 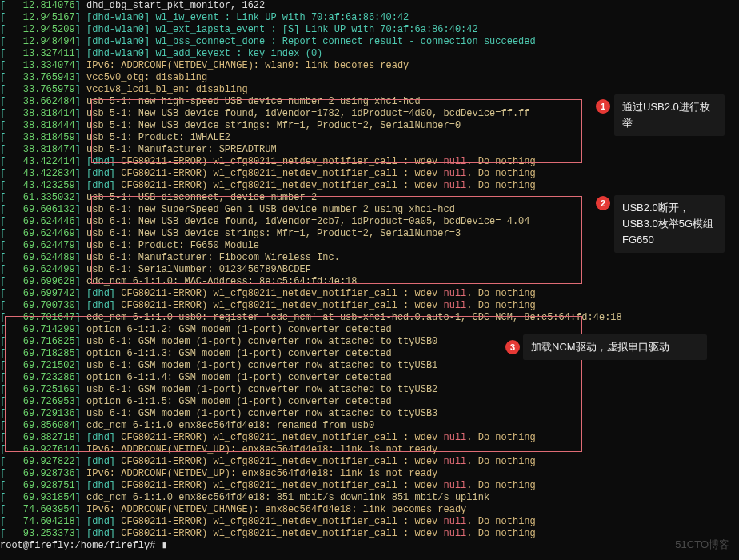 I want to click on log-line: [ 69.931854] cdc_ncm 6-1:1.0 enx8ec564fd…, so click(x=296, y=498).